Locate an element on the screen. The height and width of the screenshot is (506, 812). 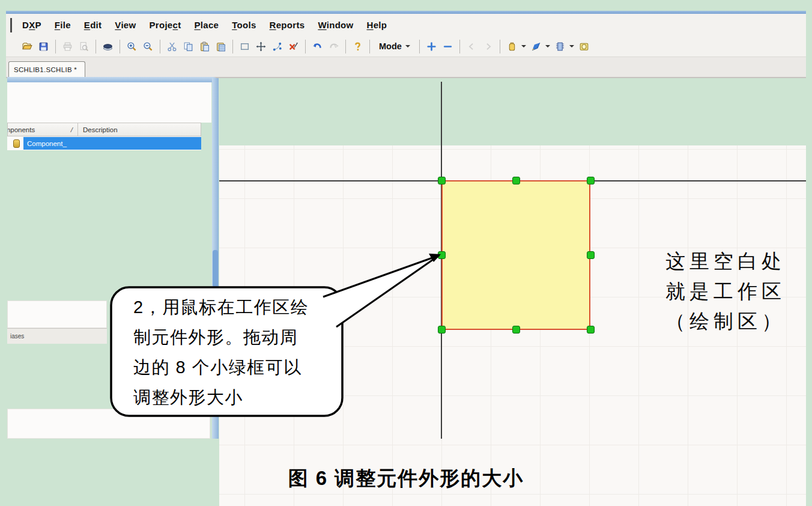
menu-view: View is located at coordinates (125, 25).